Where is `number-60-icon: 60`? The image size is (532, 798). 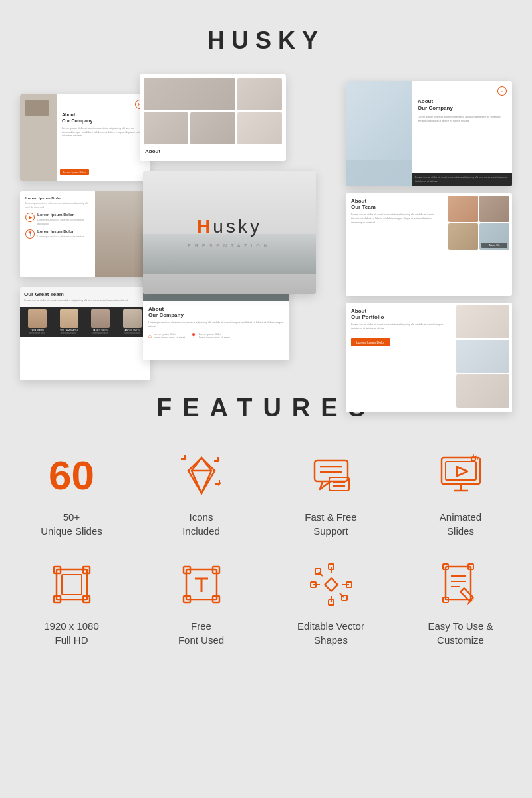 number-60-icon: 60 is located at coordinates (72, 475).